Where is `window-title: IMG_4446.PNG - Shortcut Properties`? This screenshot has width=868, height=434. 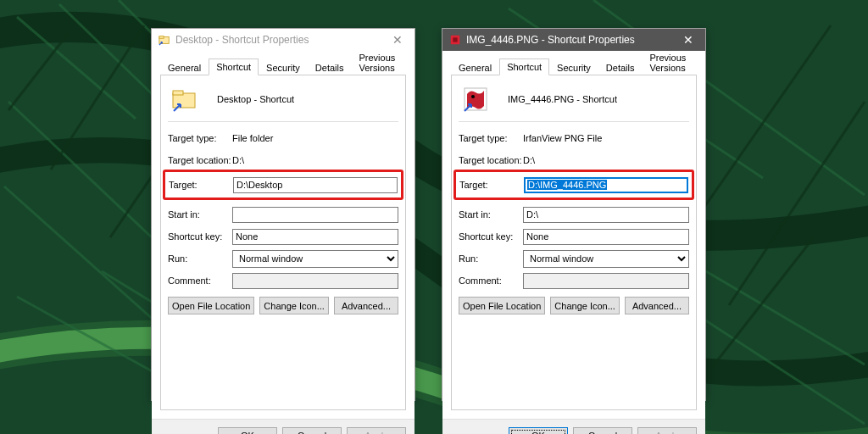
window-title: IMG_4446.PNG - Shortcut Properties is located at coordinates (569, 40).